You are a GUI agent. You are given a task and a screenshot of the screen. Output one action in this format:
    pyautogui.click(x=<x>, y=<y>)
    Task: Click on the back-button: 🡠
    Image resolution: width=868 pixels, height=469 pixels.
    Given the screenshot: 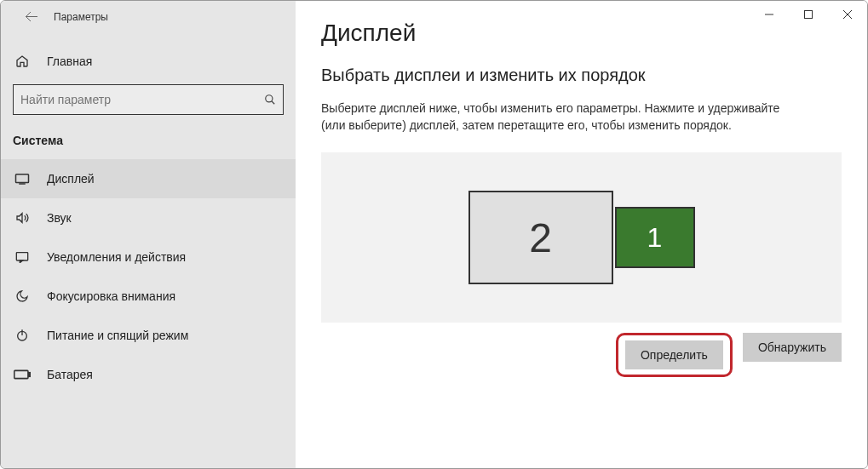 What is the action you would take?
    pyautogui.click(x=32, y=17)
    